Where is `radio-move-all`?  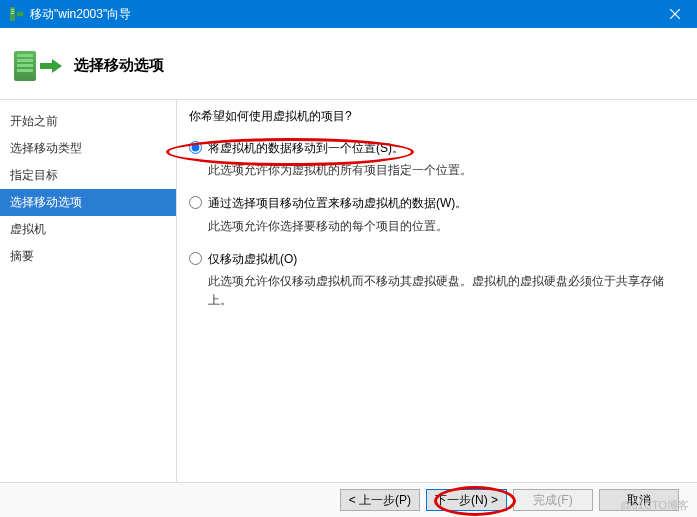
radio-move-all is located at coordinates (196, 148).